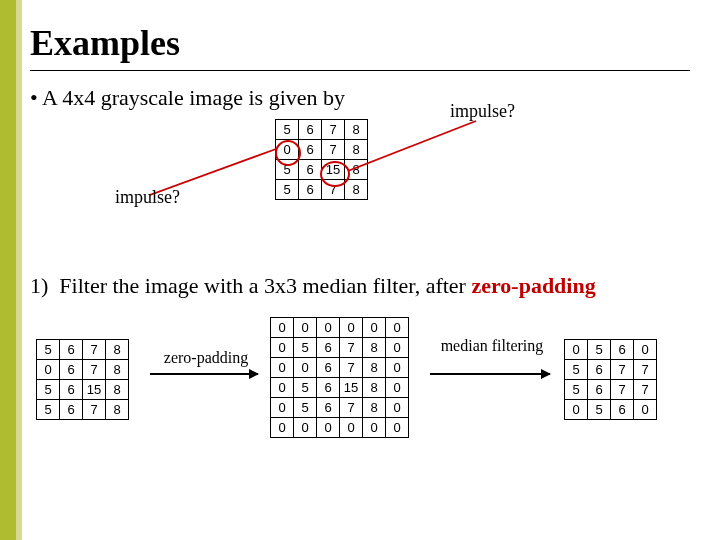  Describe the element at coordinates (39, 286) in the screenshot. I see `question-number: 1)` at that location.